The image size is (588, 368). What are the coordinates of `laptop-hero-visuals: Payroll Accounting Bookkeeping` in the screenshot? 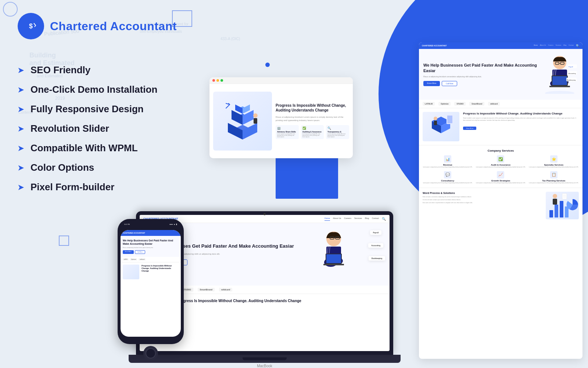 It's located at (352, 254).